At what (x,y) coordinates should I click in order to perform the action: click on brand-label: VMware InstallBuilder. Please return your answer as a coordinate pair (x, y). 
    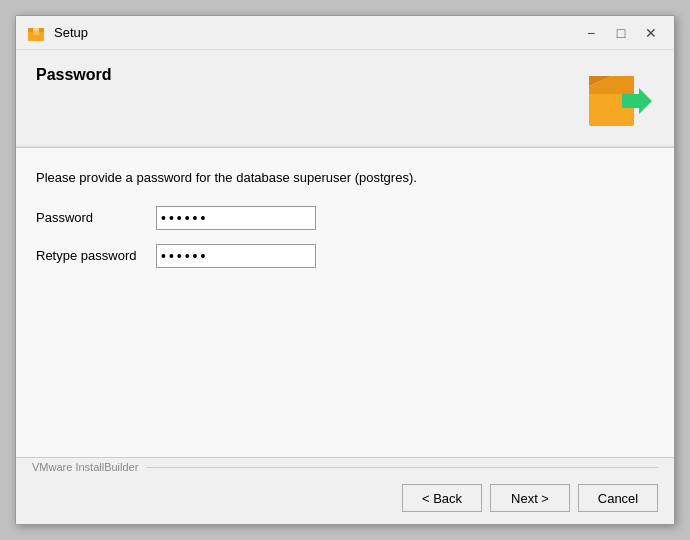
    Looking at the image, I should click on (89, 467).